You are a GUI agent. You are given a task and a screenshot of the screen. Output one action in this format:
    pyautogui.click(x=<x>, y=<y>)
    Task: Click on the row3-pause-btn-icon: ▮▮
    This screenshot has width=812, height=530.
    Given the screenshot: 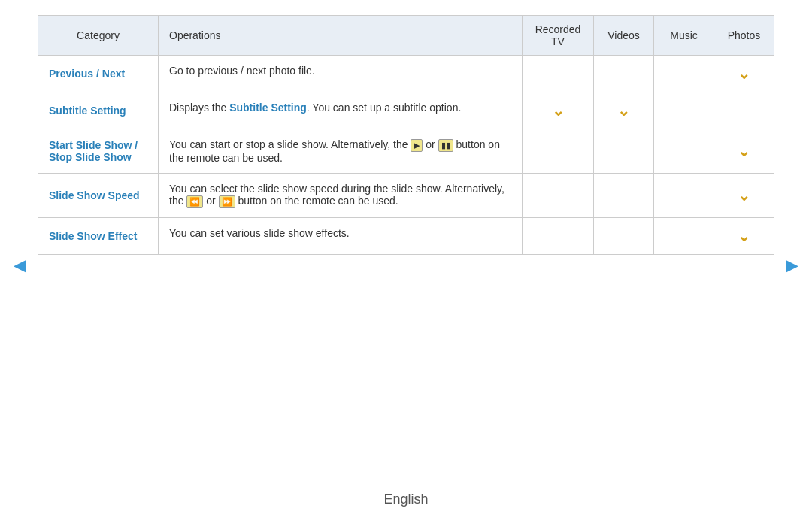 What is the action you would take?
    pyautogui.click(x=446, y=146)
    